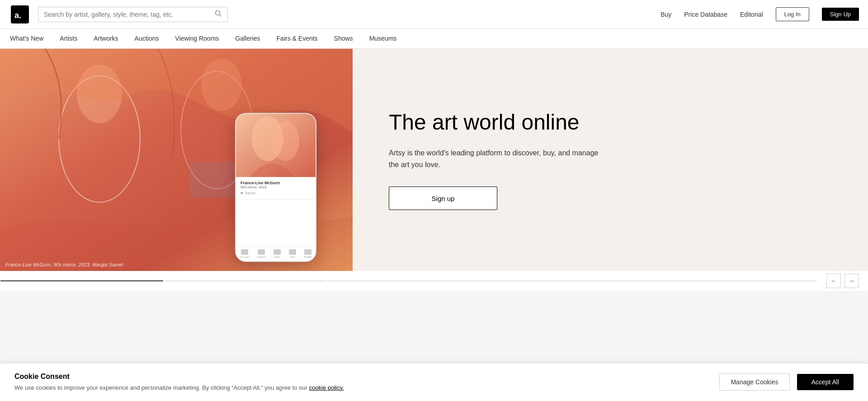  I want to click on saved-label: Saved, so click(250, 193).